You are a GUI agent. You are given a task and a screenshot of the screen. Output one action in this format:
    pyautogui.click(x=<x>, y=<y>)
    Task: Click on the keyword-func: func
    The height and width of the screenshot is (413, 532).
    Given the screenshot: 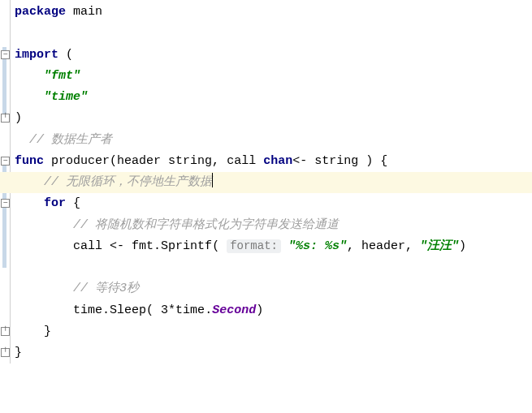 What is the action you would take?
    pyautogui.click(x=29, y=161)
    